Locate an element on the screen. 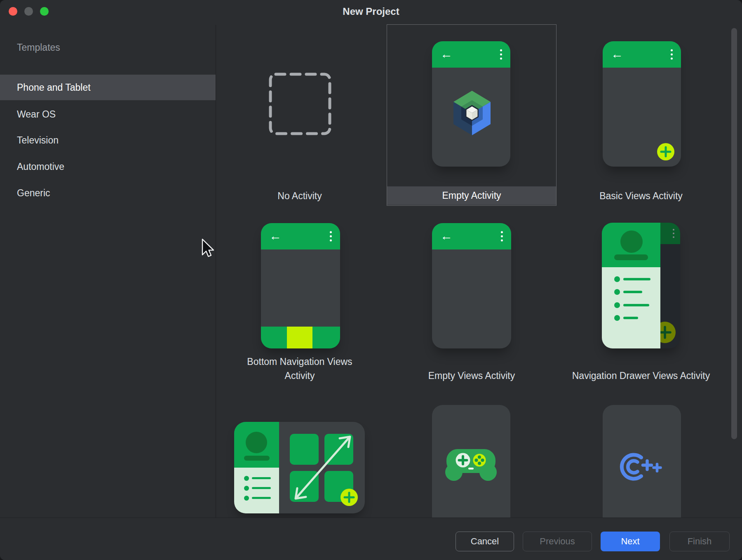 This screenshot has width=742, height=560. previous-button: Previous is located at coordinates (557, 541).